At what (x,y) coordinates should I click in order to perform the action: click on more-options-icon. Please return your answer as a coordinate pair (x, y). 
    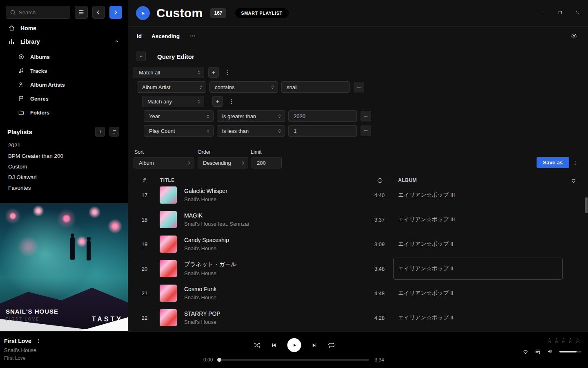
    Looking at the image, I should click on (193, 36).